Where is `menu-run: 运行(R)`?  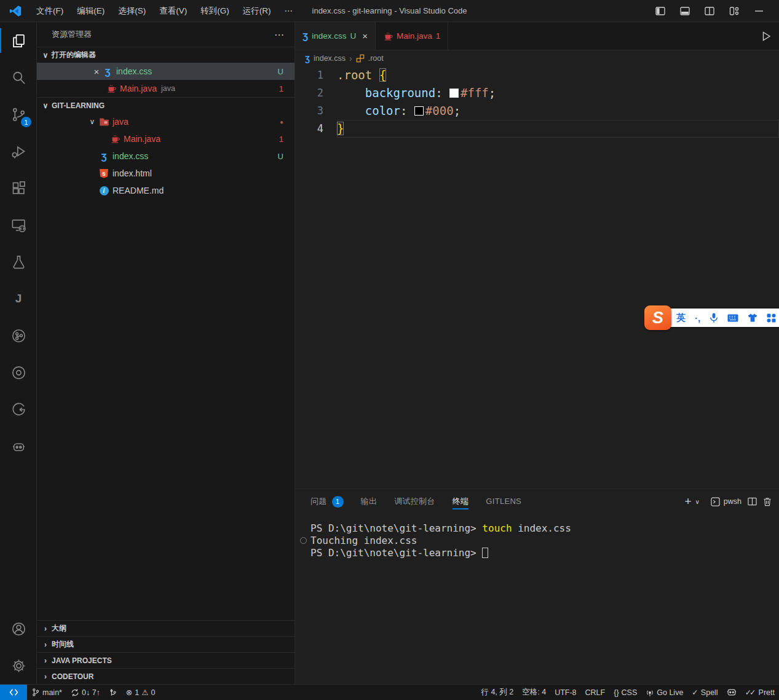 menu-run: 运行(R) is located at coordinates (257, 11).